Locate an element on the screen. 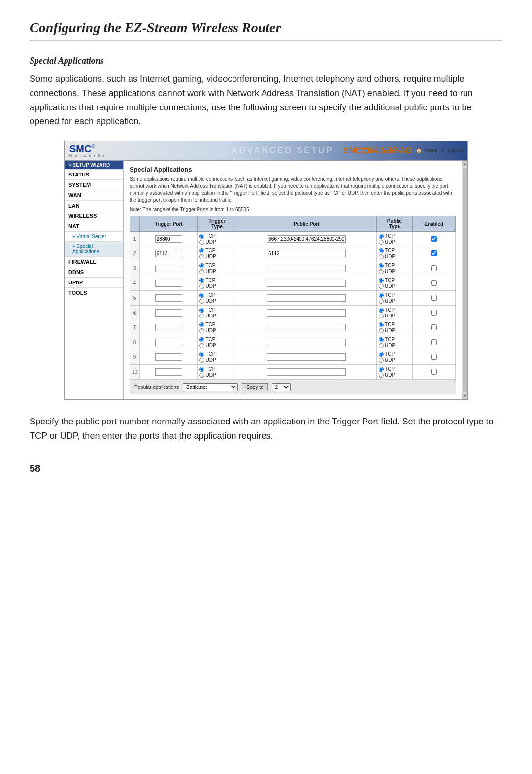  trigger-udp-label-4: UDP is located at coordinates (208, 286).